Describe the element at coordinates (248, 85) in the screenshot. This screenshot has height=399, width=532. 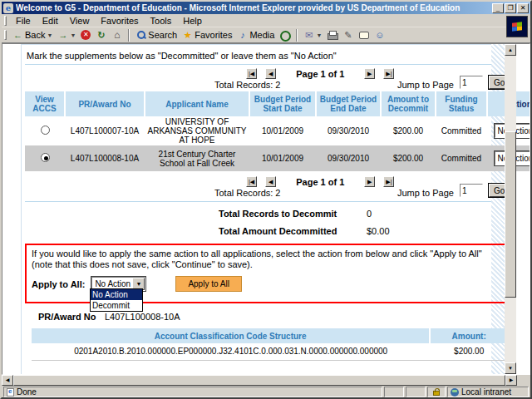
I see `total-records: Total Records: 2` at that location.